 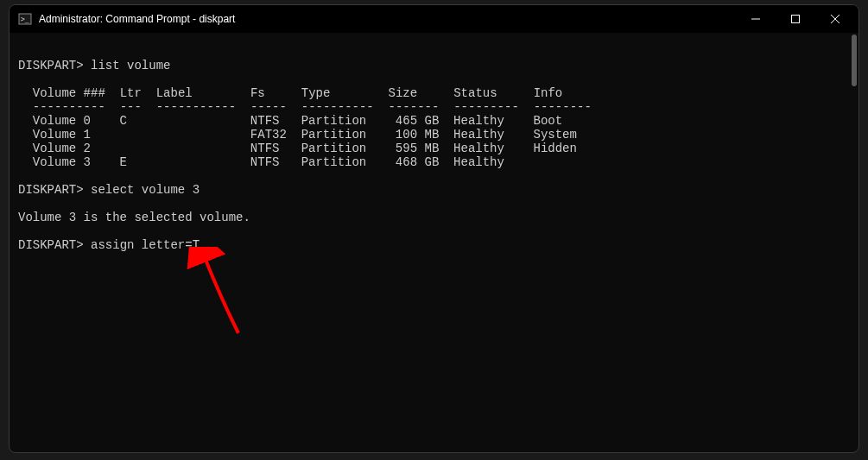 I want to click on command-text: assign letter=T, so click(x=145, y=245).